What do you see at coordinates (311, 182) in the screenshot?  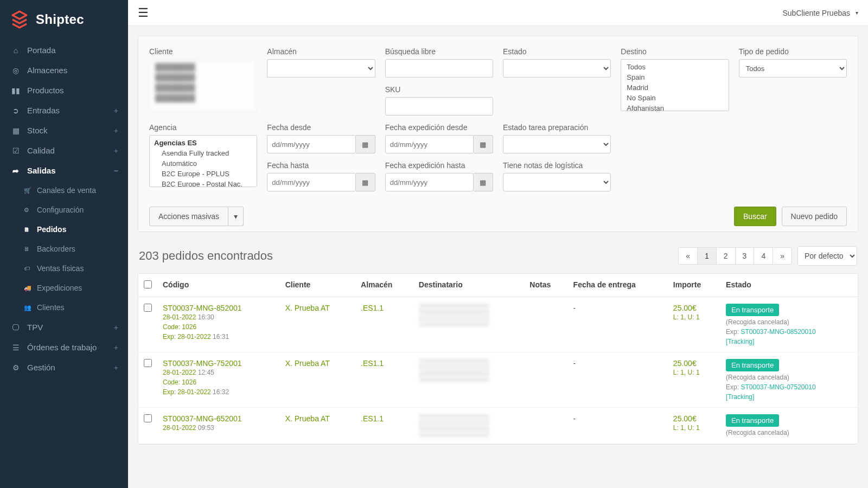 I see `fecha-hasta-input` at bounding box center [311, 182].